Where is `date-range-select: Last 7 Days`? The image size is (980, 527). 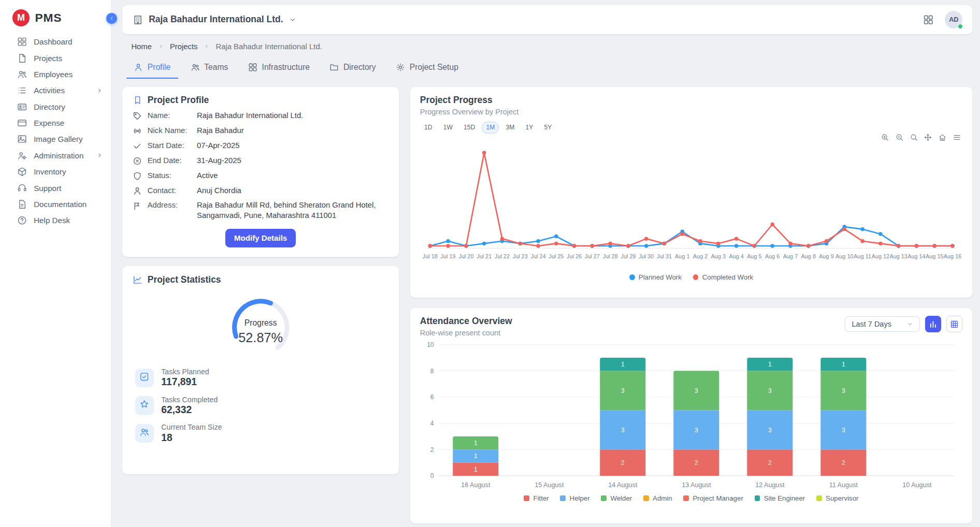
date-range-select: Last 7 Days is located at coordinates (883, 324).